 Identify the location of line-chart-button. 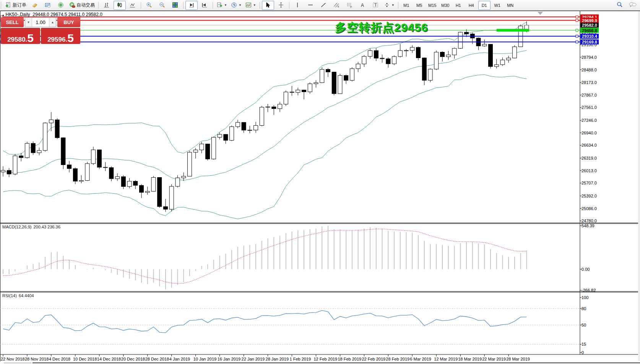
(133, 5).